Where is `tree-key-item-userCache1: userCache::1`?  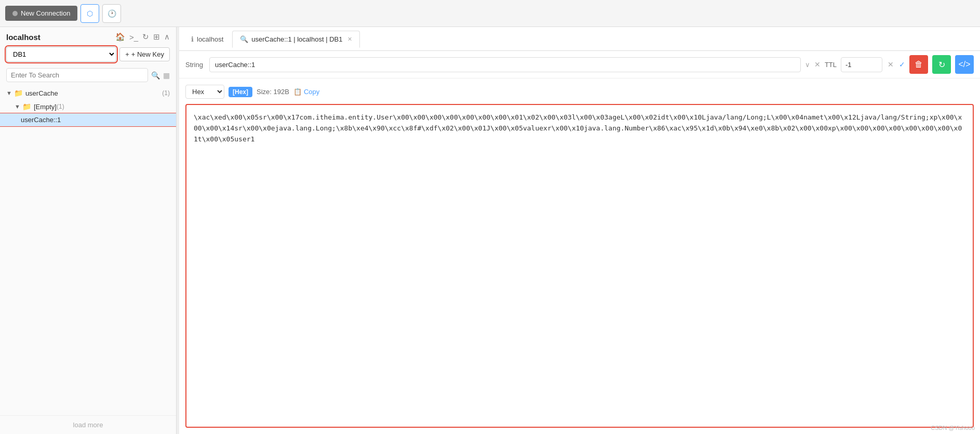
tree-key-item-userCache1: userCache::1 is located at coordinates (88, 120).